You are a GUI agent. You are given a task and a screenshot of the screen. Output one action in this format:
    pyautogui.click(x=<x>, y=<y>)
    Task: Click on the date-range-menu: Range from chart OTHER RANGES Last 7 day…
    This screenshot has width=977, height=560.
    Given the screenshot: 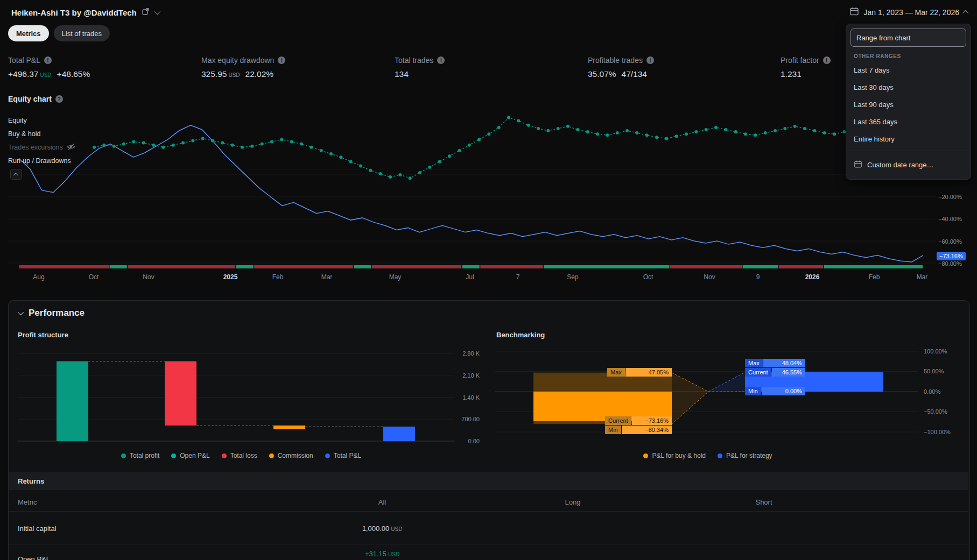 What is the action you would take?
    pyautogui.click(x=909, y=102)
    